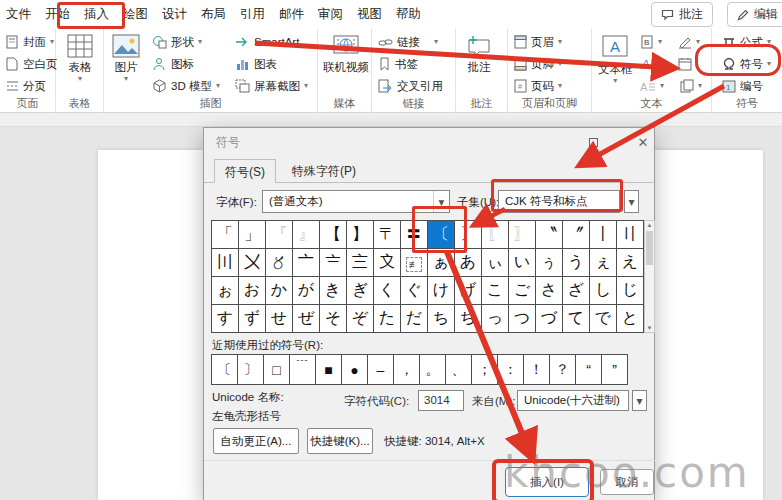  I want to click on symbol-cell: 「, so click(226, 235).